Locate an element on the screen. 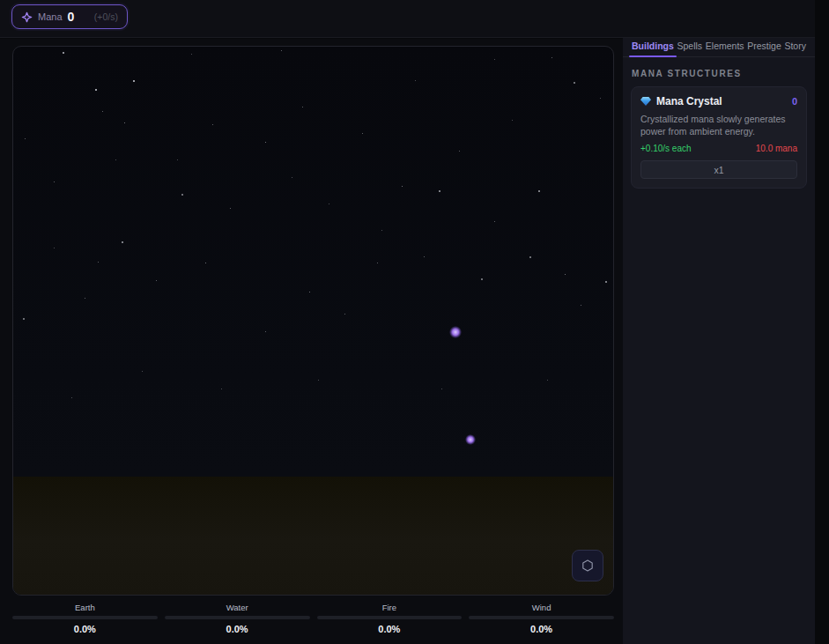 This screenshot has width=829, height=644. elements-row: Earth 0.0% Water 0.0% Fire 0.0% Wind 0.0… is located at coordinates (314, 618).